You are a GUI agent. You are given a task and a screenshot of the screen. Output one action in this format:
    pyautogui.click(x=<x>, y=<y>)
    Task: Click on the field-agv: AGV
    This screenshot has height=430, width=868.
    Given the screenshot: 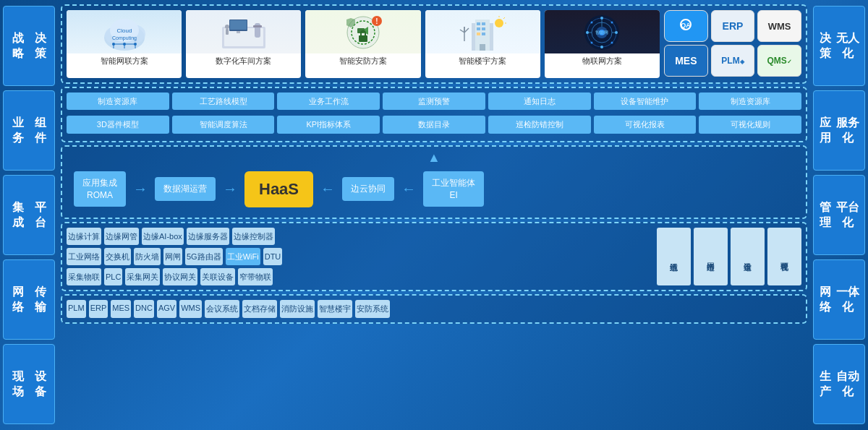 What is the action you would take?
    pyautogui.click(x=166, y=309)
    